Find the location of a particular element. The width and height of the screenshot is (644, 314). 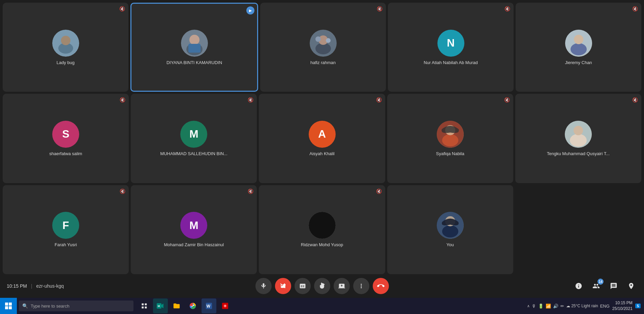

taskbar-time: 10:15 PM is located at coordinates (622, 303).